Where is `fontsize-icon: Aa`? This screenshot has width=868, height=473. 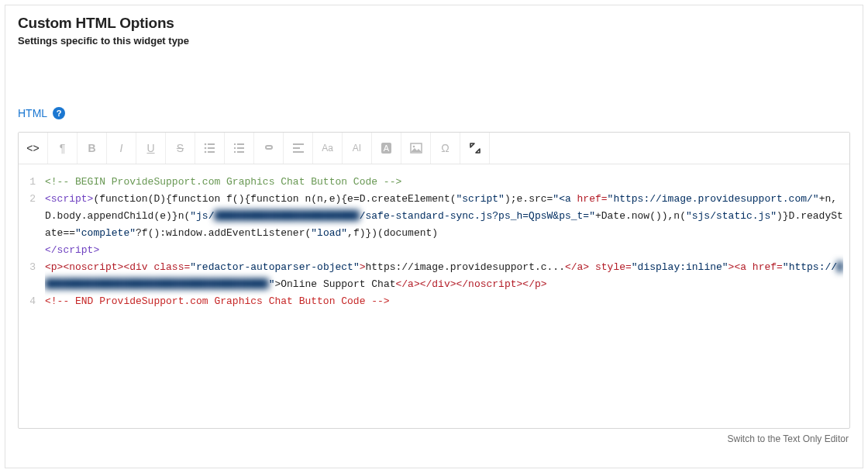 fontsize-icon: Aa is located at coordinates (327, 148).